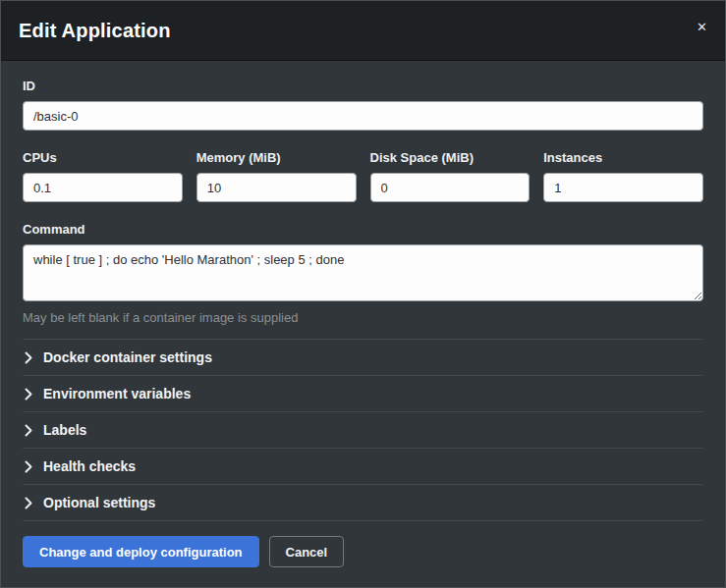 The width and height of the screenshot is (726, 588). What do you see at coordinates (363, 393) in the screenshot?
I see `section-environment-variables: Environment variables` at bounding box center [363, 393].